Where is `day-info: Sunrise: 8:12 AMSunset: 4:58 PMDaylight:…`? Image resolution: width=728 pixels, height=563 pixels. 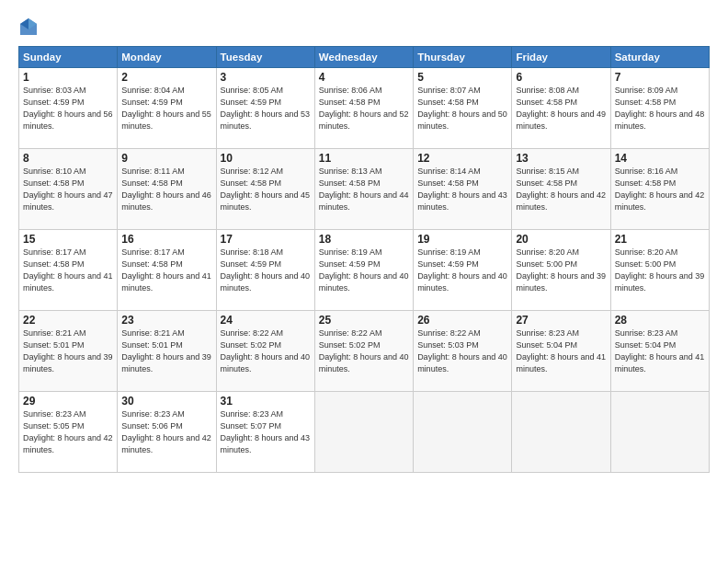
day-info: Sunrise: 8:12 AMSunset: 4:58 PMDaylight:… is located at coordinates (266, 190).